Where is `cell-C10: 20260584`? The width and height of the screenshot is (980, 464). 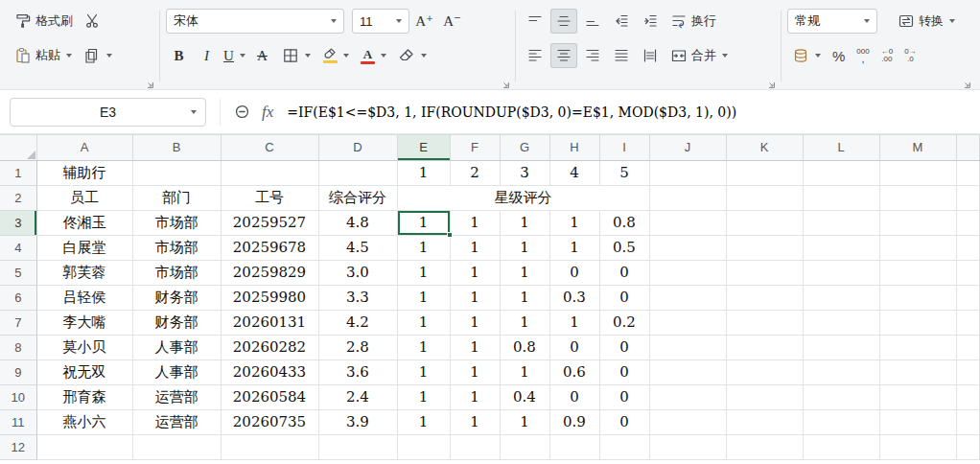
cell-C10: 20260584 is located at coordinates (269, 397).